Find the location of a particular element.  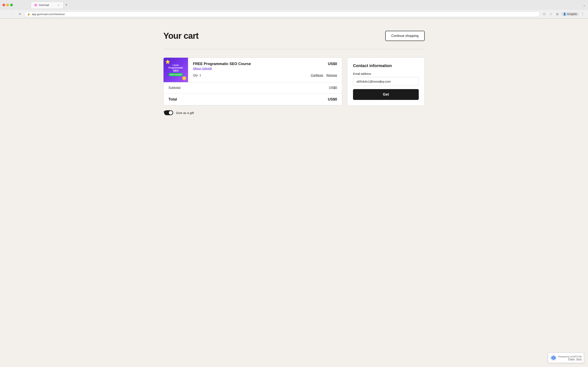

recaptcha-text: Protected by reCAPTCHA Privacy Terms is located at coordinates (570, 358).